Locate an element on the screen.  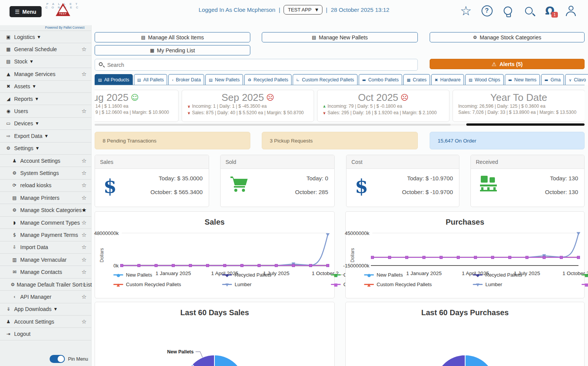
lightbulb-icon is located at coordinates (508, 11).